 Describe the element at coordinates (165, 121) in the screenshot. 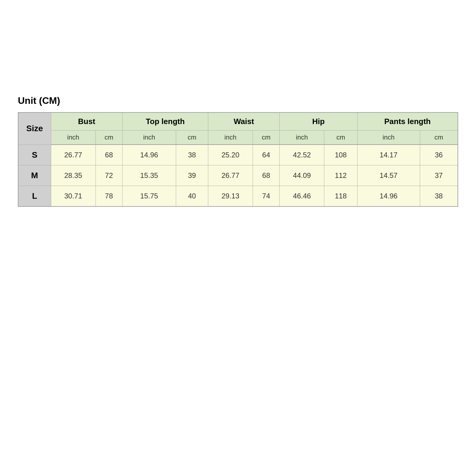

I see `top-length-header: Top length` at that location.